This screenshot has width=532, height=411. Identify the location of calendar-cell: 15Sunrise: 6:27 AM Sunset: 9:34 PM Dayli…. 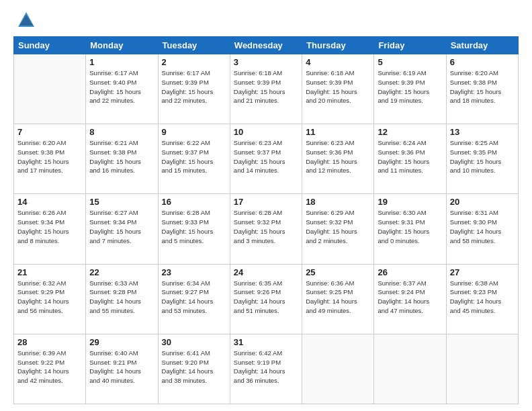
(122, 229).